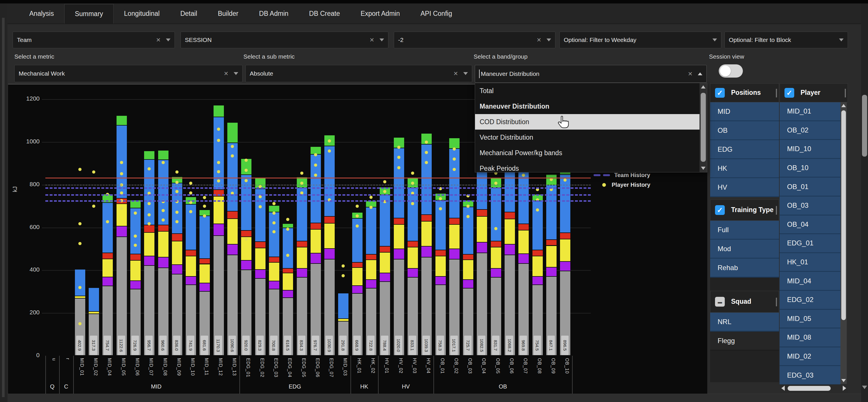  Describe the element at coordinates (436, 13) in the screenshot. I see `tab-api-config: API Config` at that location.